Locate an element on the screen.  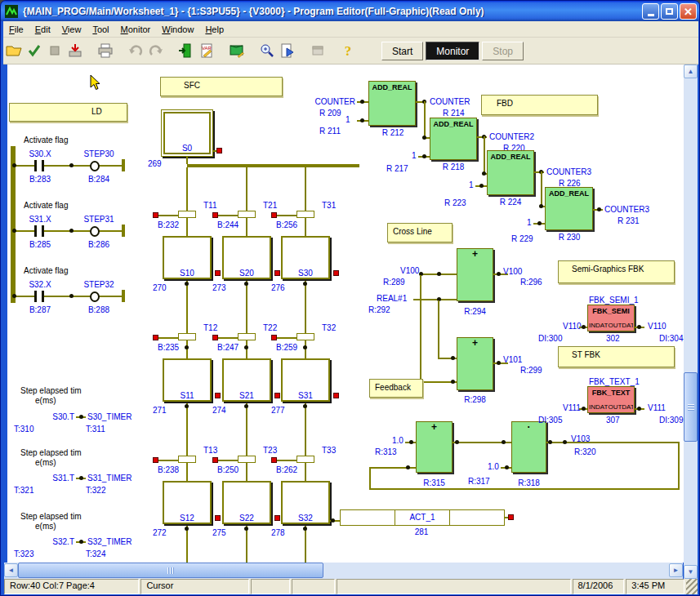
menu-item-edit: Edit is located at coordinates (42, 29).